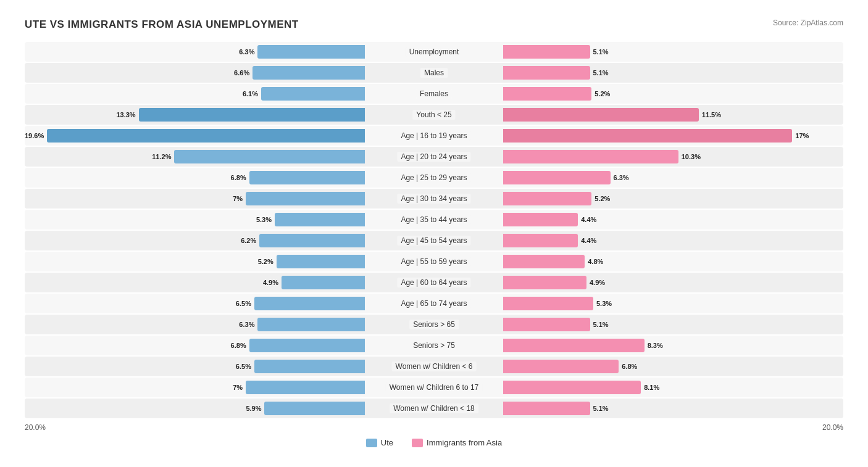  I want to click on legend-immigrants-label: Immigrants from Asia, so click(464, 443).